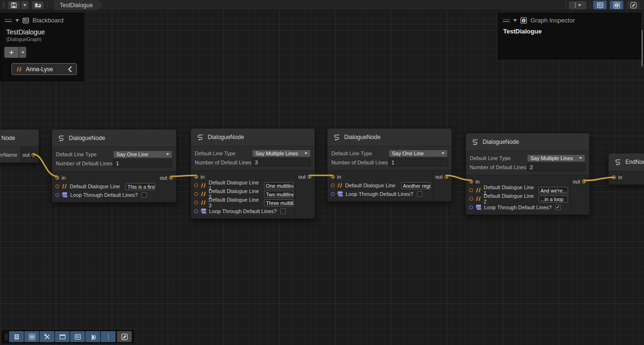 The height and width of the screenshot is (345, 644). Describe the element at coordinates (200, 137) in the screenshot. I see `flow-icon` at that location.